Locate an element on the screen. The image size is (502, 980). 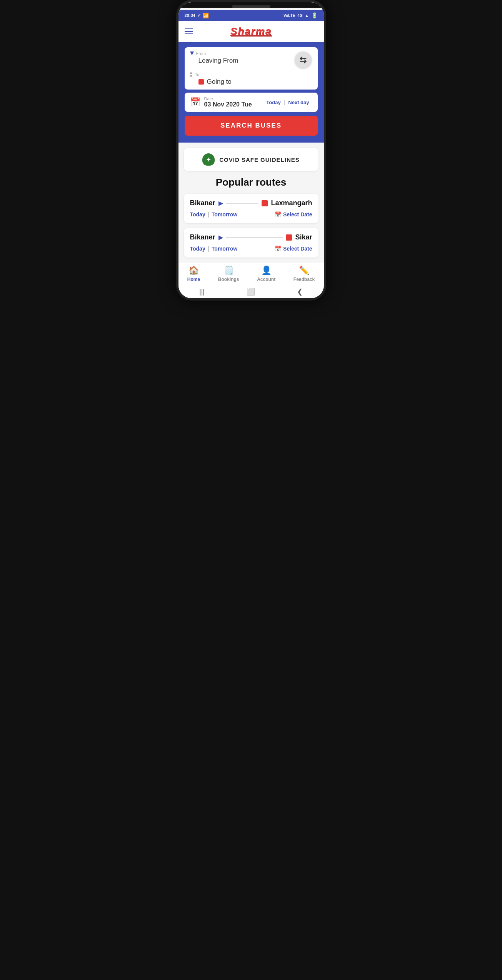
to-dots-icon is located at coordinates (191, 75).